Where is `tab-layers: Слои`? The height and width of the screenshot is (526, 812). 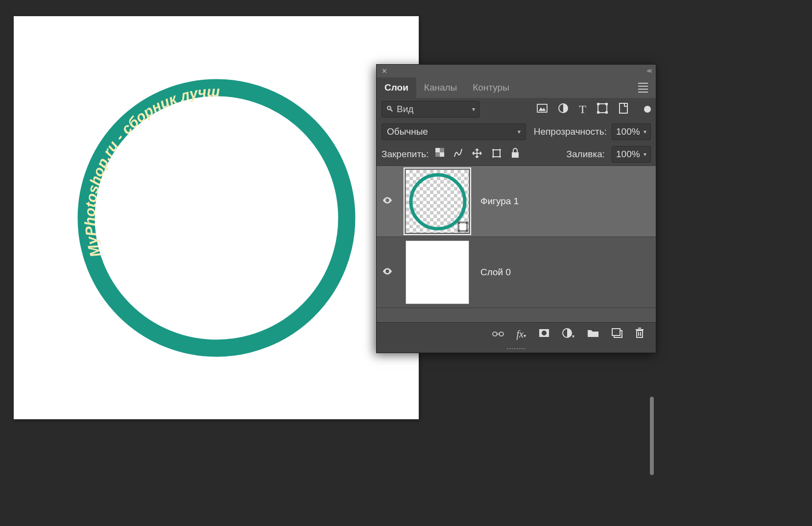
tab-layers: Слои is located at coordinates (397, 88).